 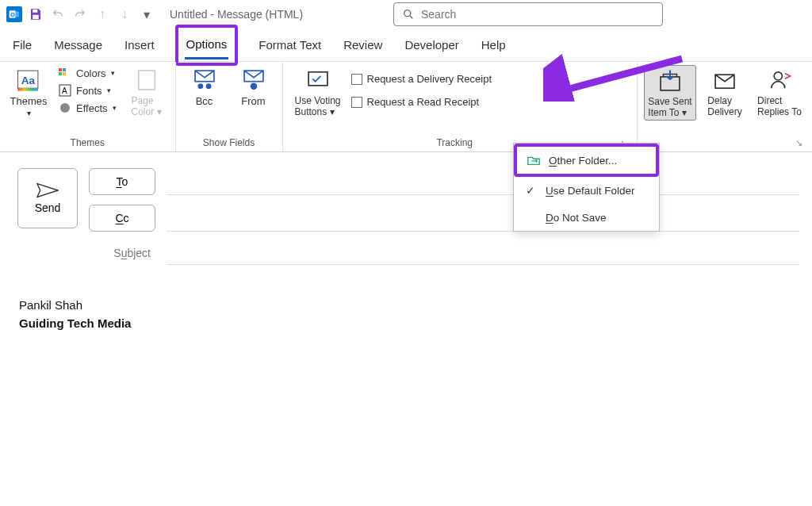 What do you see at coordinates (483, 253) in the screenshot?
I see `subject-input` at bounding box center [483, 253].